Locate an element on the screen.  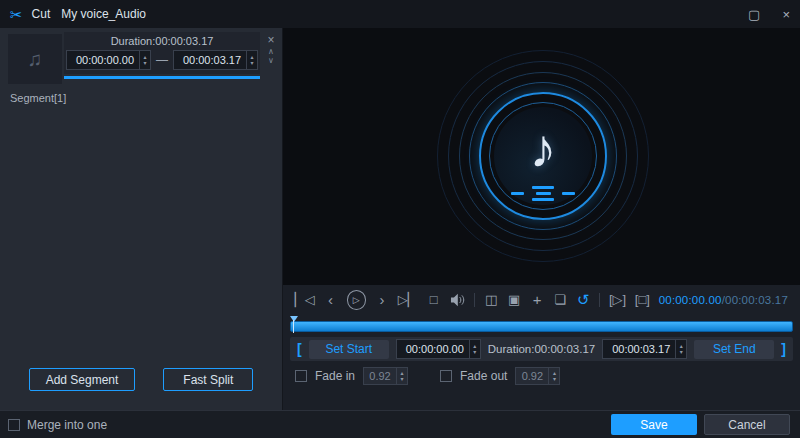
music-note-icon: ♪ is located at coordinates (544, 148).